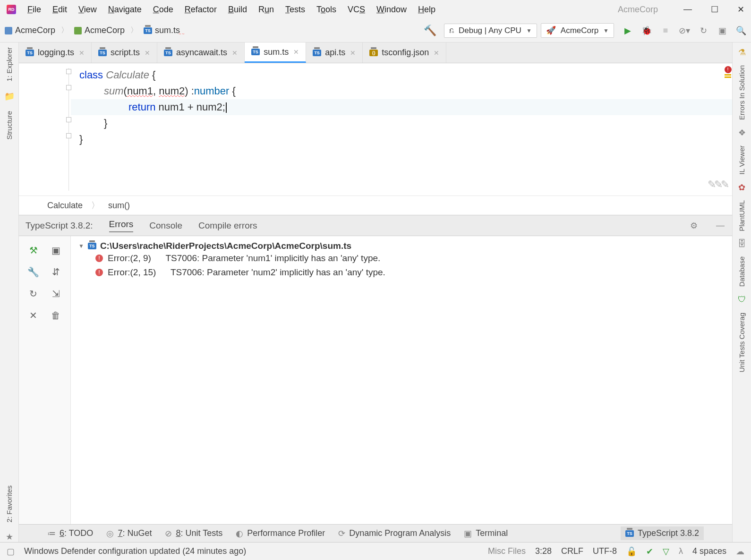 Image resolution: width=751 pixels, height=560 pixels. I want to click on debug-button: 🐞, so click(647, 31).